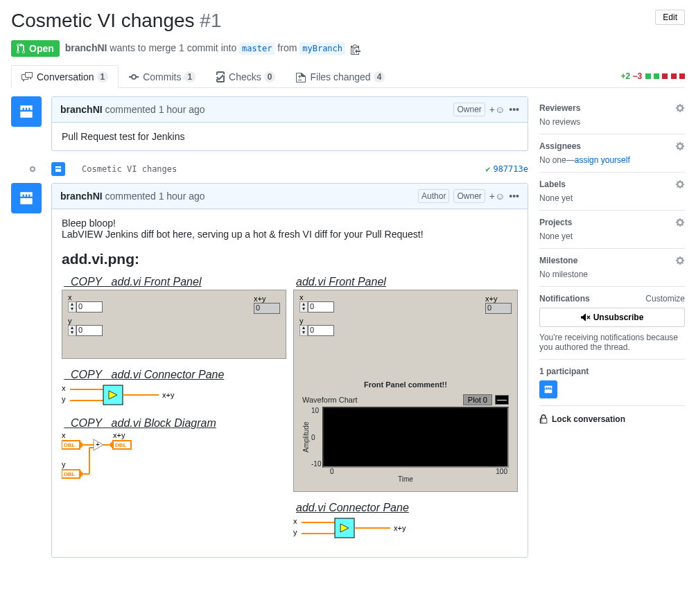 The height and width of the screenshot is (616, 696). I want to click on chart-xlabel: Time, so click(406, 479).